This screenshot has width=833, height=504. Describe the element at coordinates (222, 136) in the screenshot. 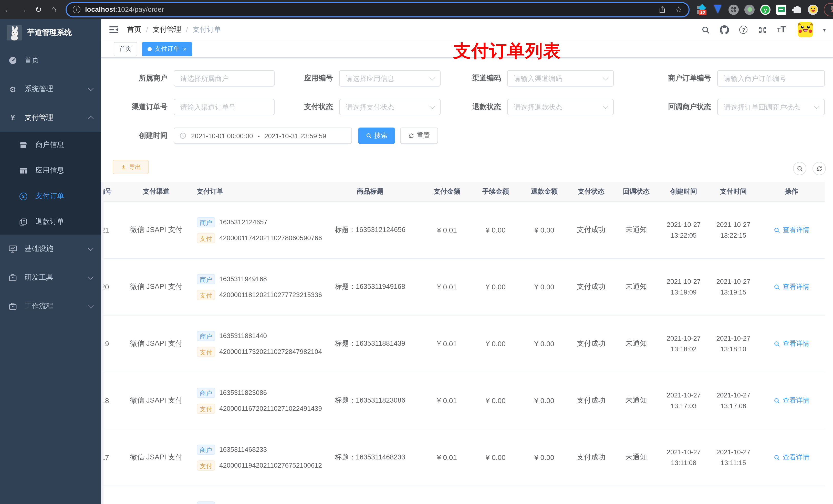

I see `date-start: 2021-10-01 00:00:00` at that location.